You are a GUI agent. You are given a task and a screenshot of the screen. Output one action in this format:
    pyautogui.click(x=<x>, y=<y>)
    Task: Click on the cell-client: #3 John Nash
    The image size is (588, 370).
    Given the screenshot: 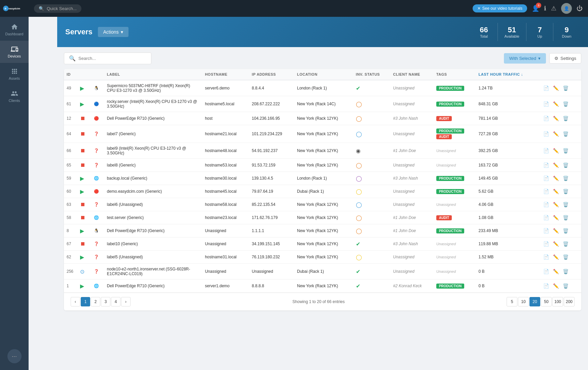 What is the action you would take?
    pyautogui.click(x=412, y=244)
    